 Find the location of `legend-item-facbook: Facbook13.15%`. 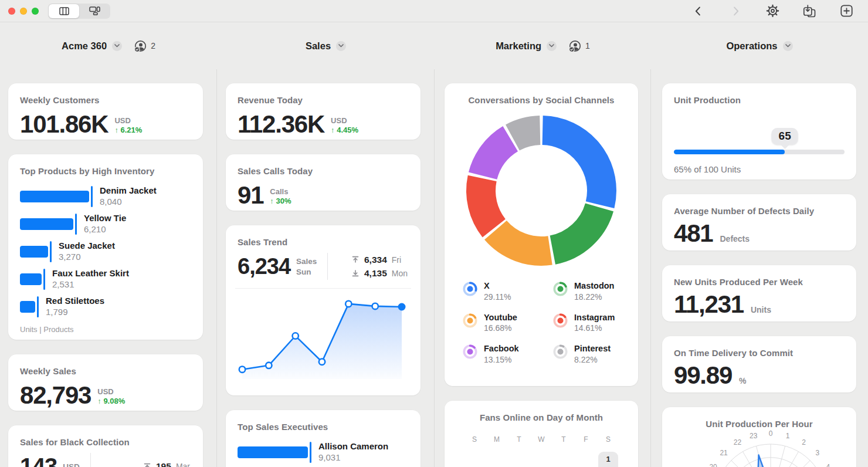

legend-item-facbook: Facbook13.15% is located at coordinates (506, 354).